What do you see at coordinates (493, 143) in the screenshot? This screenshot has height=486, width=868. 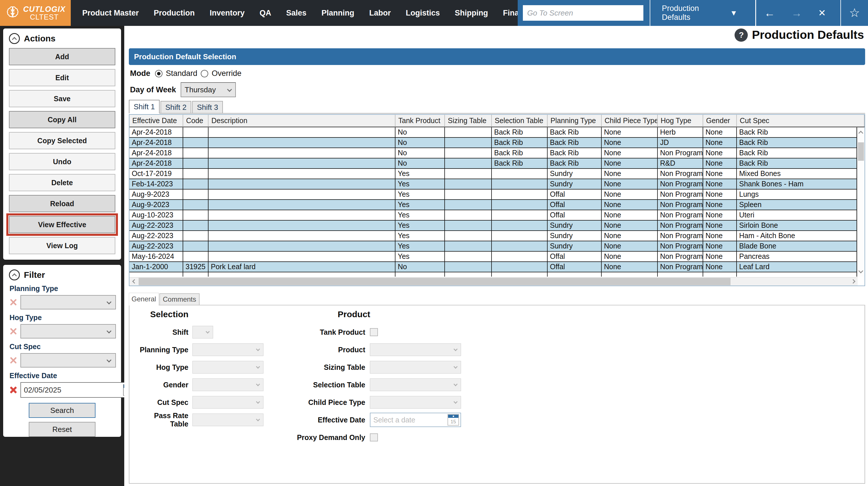 I see `table-row: Apr-24-2018NoBack RibBack RibNoneJDNoneB…` at bounding box center [493, 143].